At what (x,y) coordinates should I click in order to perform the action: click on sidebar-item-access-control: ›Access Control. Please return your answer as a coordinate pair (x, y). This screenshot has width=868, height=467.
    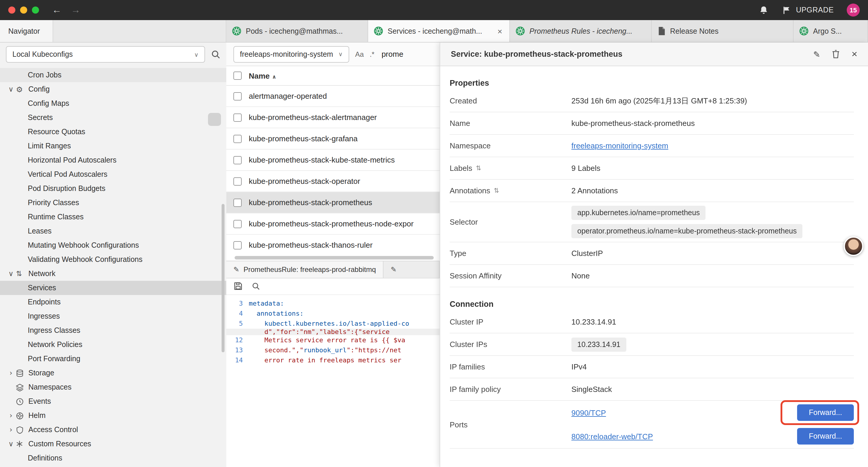
    Looking at the image, I should click on (113, 430).